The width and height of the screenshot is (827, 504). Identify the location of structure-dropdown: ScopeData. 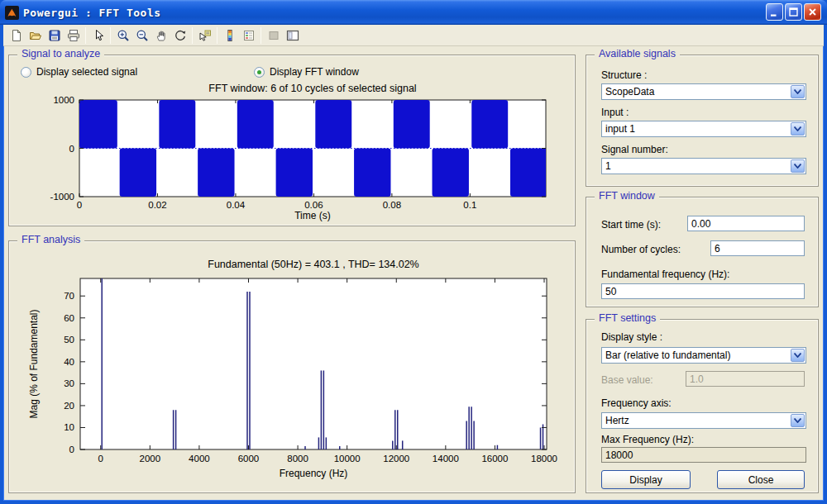
(704, 92).